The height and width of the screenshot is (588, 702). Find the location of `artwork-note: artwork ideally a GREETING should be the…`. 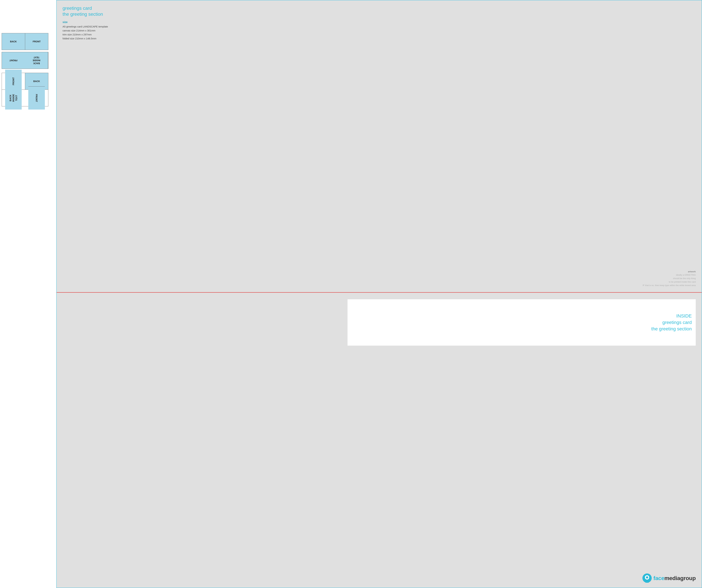

artwork-note: artwork ideally a GREETING should be the… is located at coordinates (669, 279).